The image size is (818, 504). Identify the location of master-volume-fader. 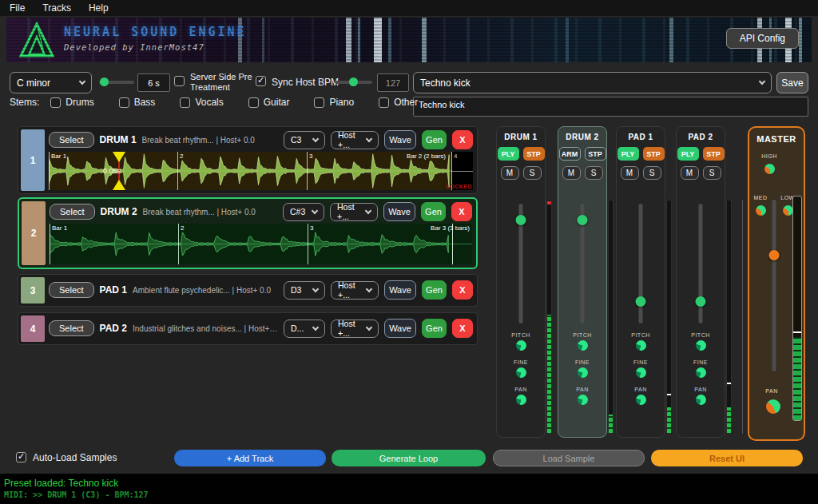
(774, 286).